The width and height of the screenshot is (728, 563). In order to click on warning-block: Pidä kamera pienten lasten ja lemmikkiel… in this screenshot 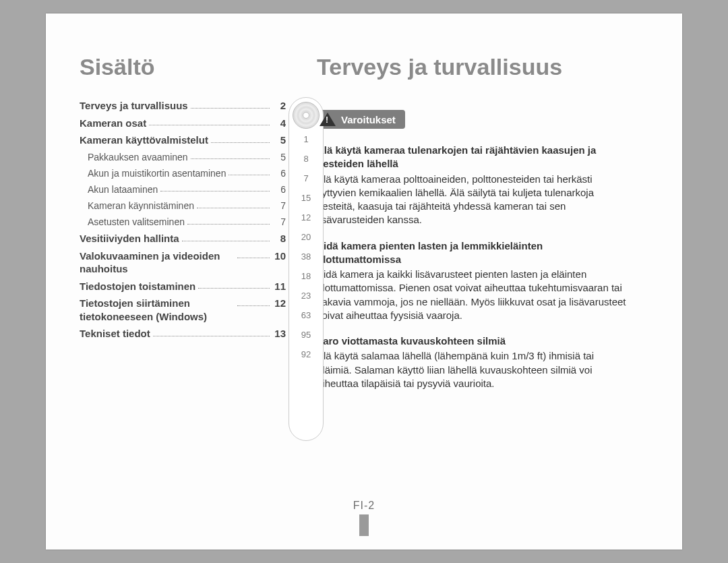, I will do `click(472, 281)`.